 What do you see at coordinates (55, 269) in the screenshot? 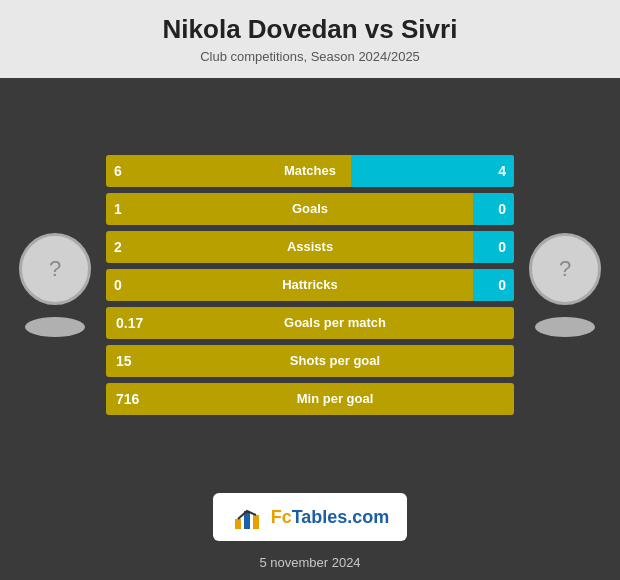
I see `player-left-avatar: ?` at bounding box center [55, 269].